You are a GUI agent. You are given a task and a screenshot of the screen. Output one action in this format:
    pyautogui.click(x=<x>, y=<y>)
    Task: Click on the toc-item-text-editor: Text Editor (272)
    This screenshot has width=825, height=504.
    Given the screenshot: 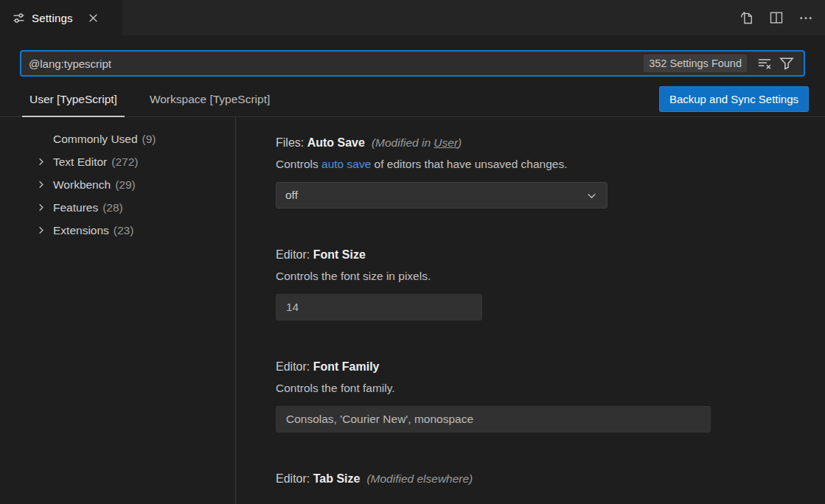 What is the action you would take?
    pyautogui.click(x=118, y=162)
    